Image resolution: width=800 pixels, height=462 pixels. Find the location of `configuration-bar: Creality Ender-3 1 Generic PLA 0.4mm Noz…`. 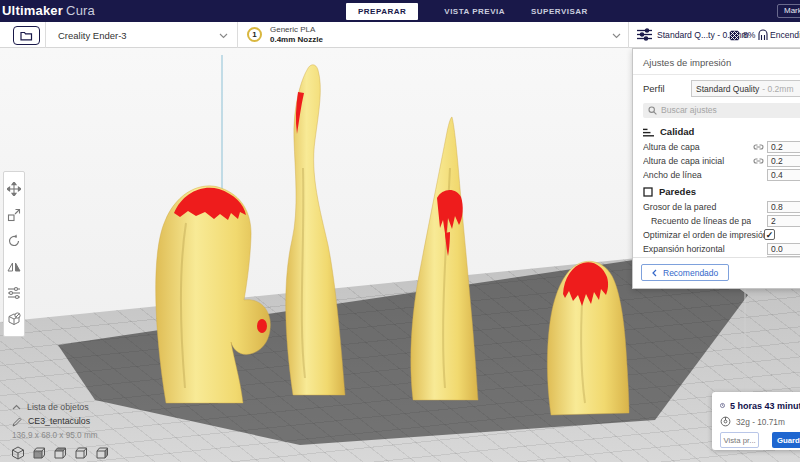

configuration-bar: Creality Ender-3 1 Generic PLA 0.4mm Noz… is located at coordinates (400, 35).